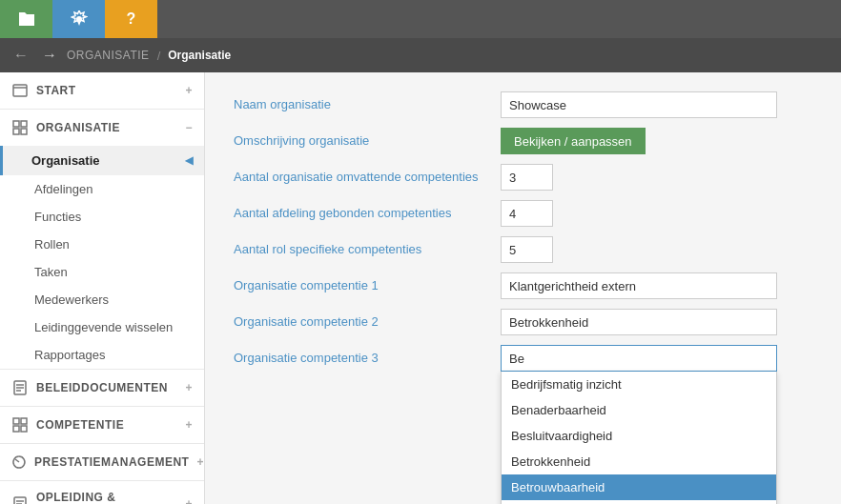 The height and width of the screenshot is (504, 841). Describe the element at coordinates (656, 141) in the screenshot. I see `value-omschrijving: Bekijken / aanpassen` at that location.